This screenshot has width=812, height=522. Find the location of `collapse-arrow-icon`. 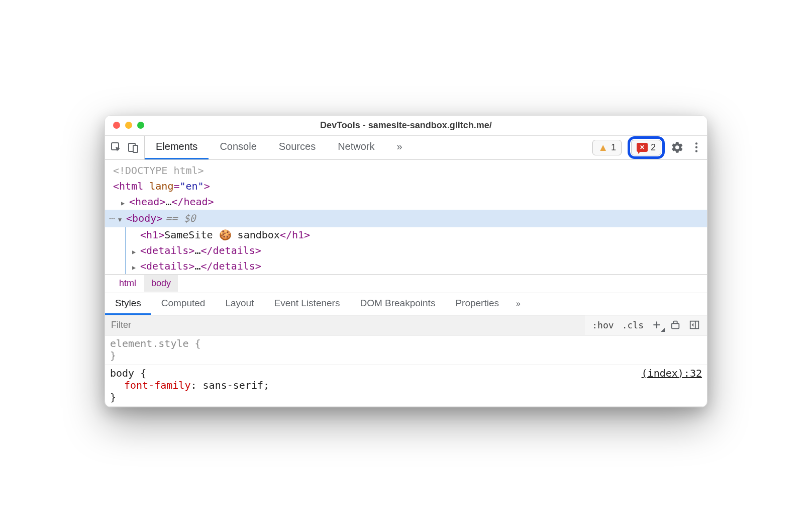

collapse-arrow-icon is located at coordinates (122, 218).